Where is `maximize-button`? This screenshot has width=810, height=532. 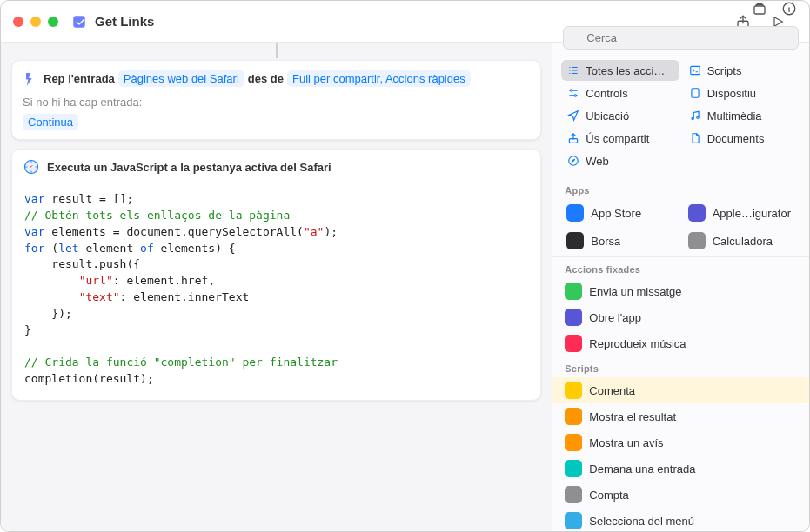 maximize-button is located at coordinates (53, 22).